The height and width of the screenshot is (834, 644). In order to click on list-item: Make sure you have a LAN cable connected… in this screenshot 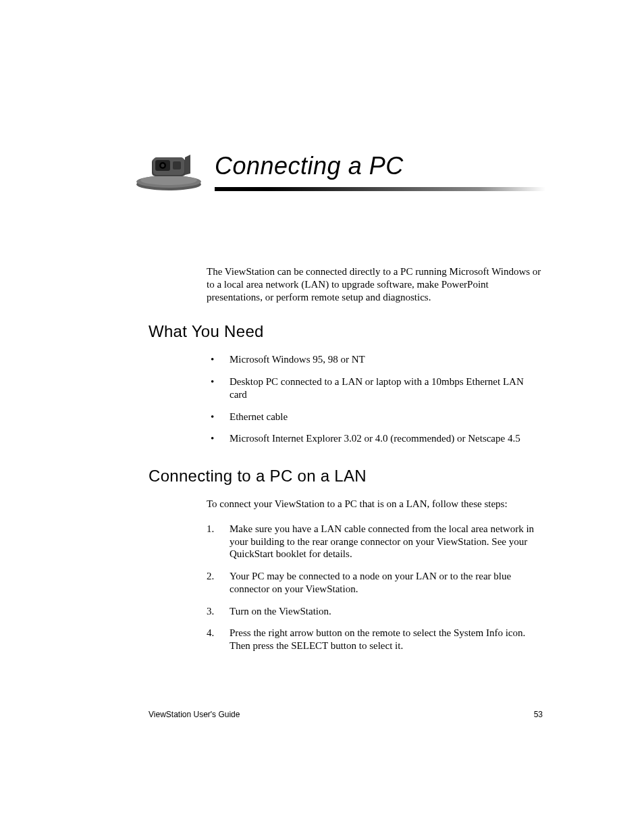, I will do `click(375, 542)`.